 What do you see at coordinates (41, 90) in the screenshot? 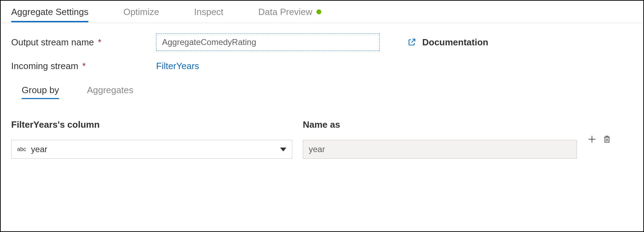
I see `subtab-group-by: Group by` at bounding box center [41, 90].